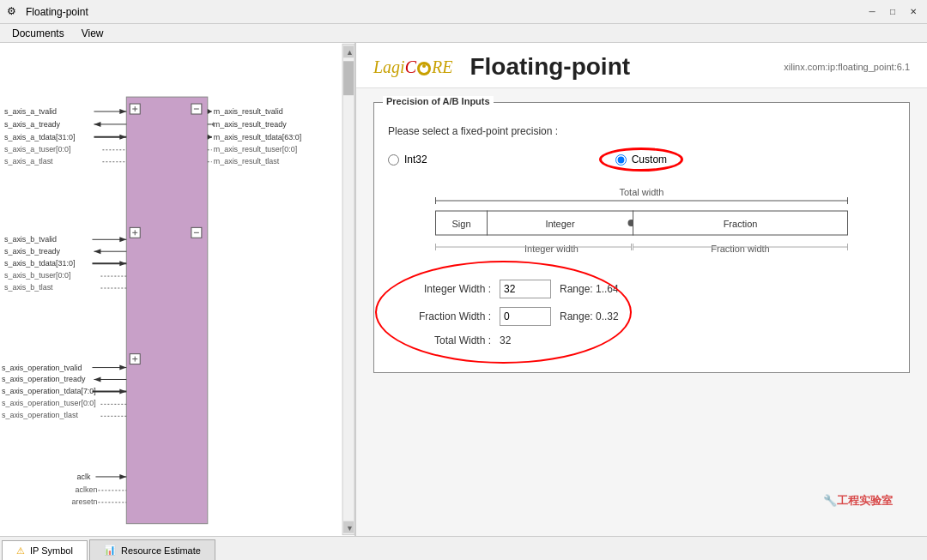 The width and height of the screenshot is (927, 560). What do you see at coordinates (642, 224) in the screenshot?
I see `width-diagram-svg: Total width Sign Integer Fraction` at bounding box center [642, 224].